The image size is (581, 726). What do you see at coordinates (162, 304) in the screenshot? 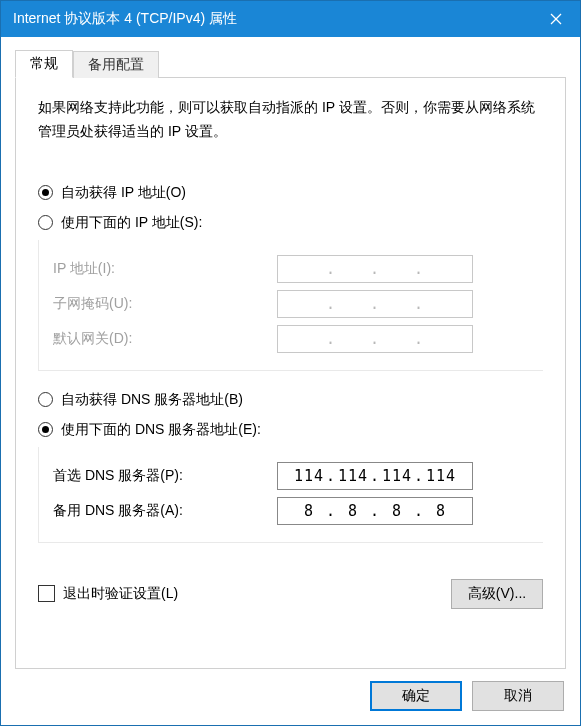
I see `subnet-mask-label: 子网掩码(U):` at bounding box center [162, 304].